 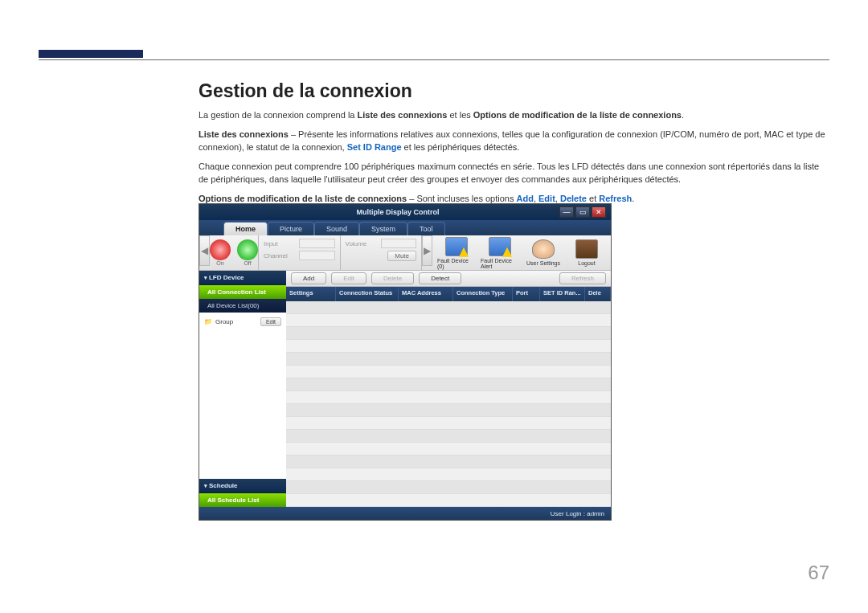 I want to click on col-set-id-range: SET ID Ran..., so click(x=563, y=294).